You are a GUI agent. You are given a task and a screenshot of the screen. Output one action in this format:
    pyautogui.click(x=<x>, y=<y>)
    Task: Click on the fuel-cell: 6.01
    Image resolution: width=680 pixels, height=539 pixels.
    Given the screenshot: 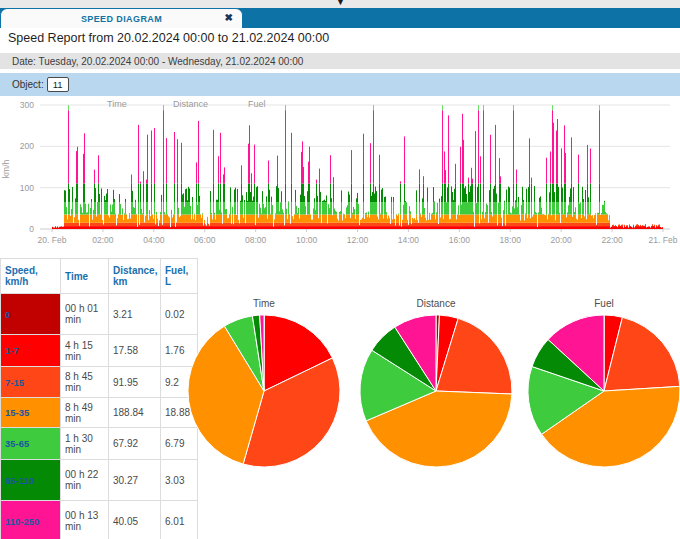 What is the action you would take?
    pyautogui.click(x=180, y=520)
    